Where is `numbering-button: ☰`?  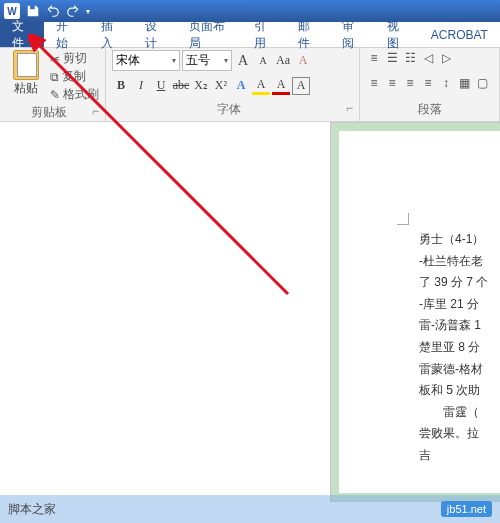
numbering-button: ☰ is located at coordinates (392, 58).